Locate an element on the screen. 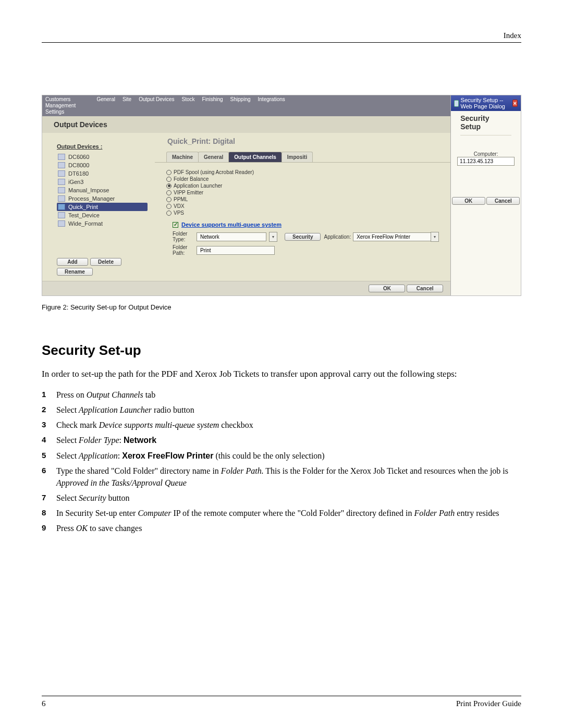  device-label: Wide_Format is located at coordinates (85, 224).